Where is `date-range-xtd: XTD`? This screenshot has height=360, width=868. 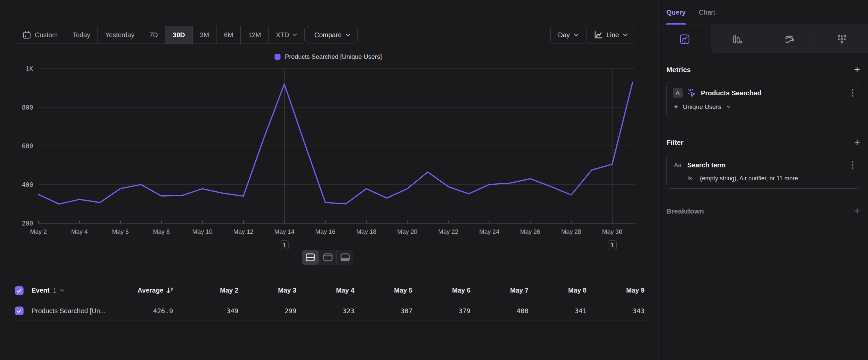 date-range-xtd: XTD is located at coordinates (286, 35).